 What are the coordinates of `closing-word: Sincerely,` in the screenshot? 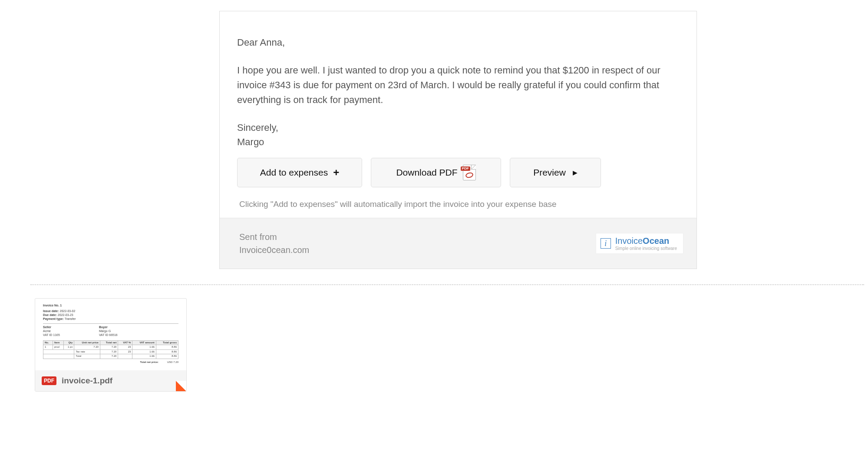 It's located at (458, 128).